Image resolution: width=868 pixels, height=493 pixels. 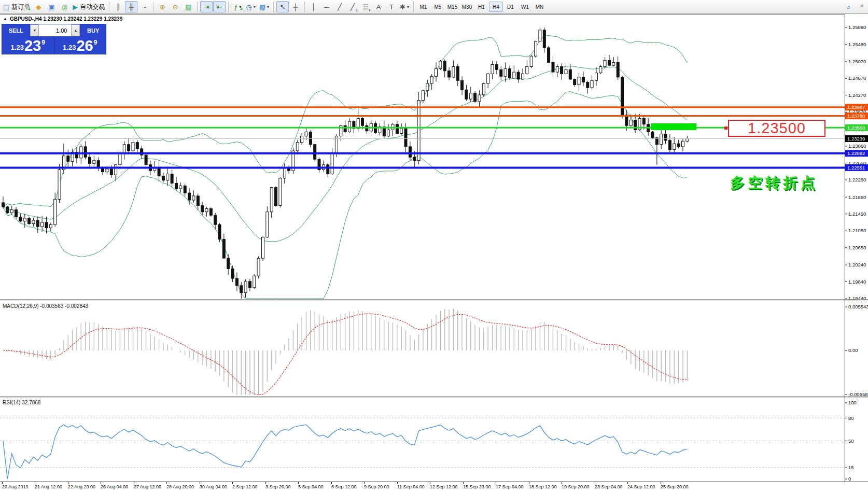 I want to click on trendline-icon: ╱, so click(x=340, y=7).